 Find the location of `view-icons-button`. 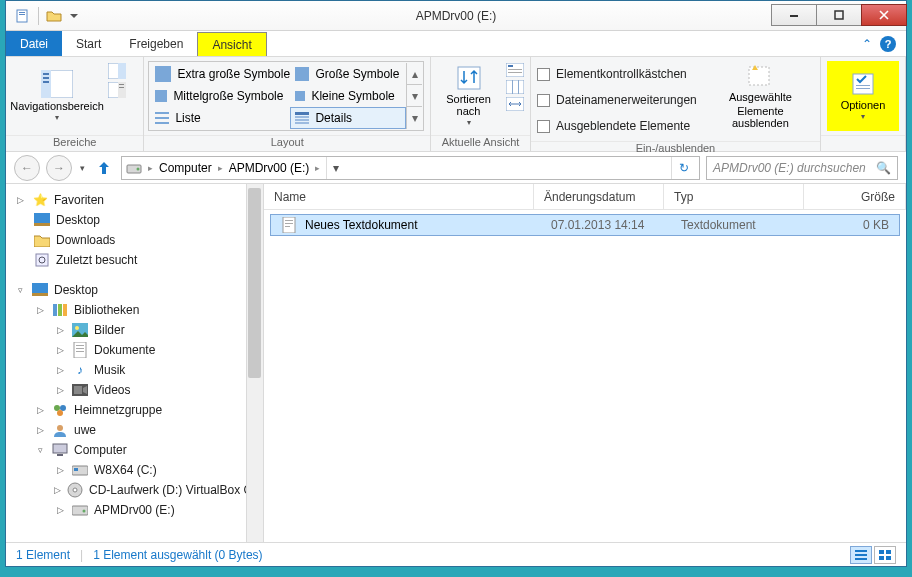

view-icons-button is located at coordinates (885, 555).